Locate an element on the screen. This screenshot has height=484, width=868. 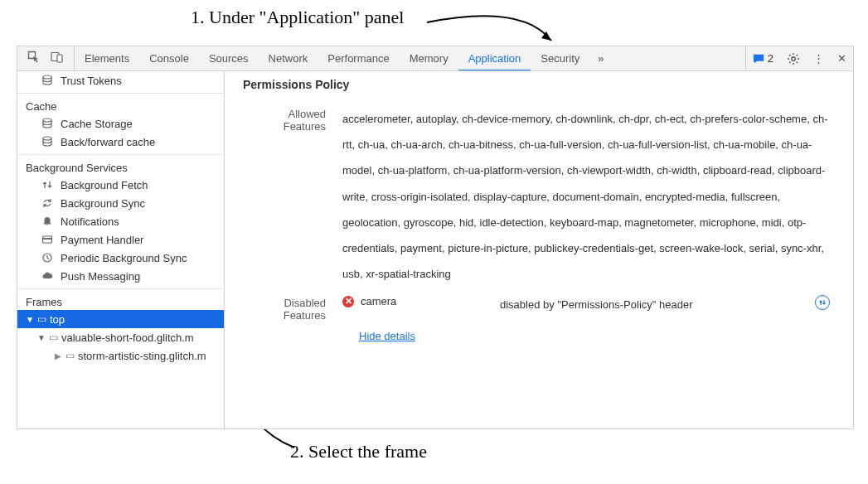
more-tabs-icon: » is located at coordinates (600, 58).